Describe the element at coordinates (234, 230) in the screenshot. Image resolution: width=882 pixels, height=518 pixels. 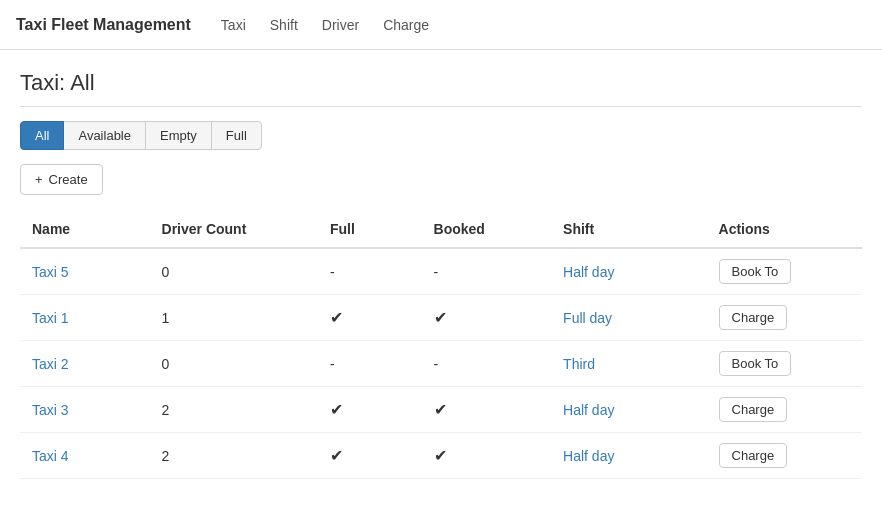
I see `col-header-driver-count: Driver Count` at that location.